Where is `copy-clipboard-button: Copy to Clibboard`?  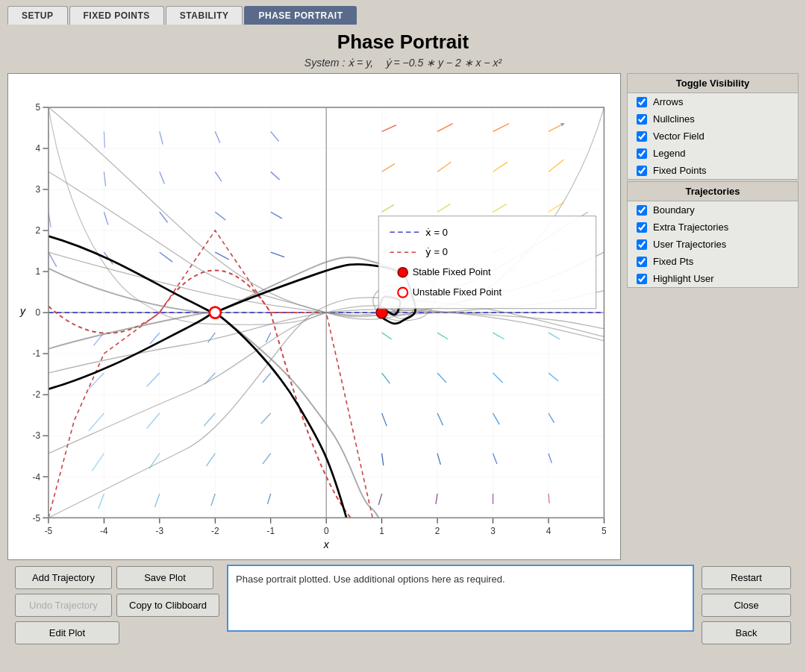 copy-clipboard-button: Copy to Clibboard is located at coordinates (168, 606).